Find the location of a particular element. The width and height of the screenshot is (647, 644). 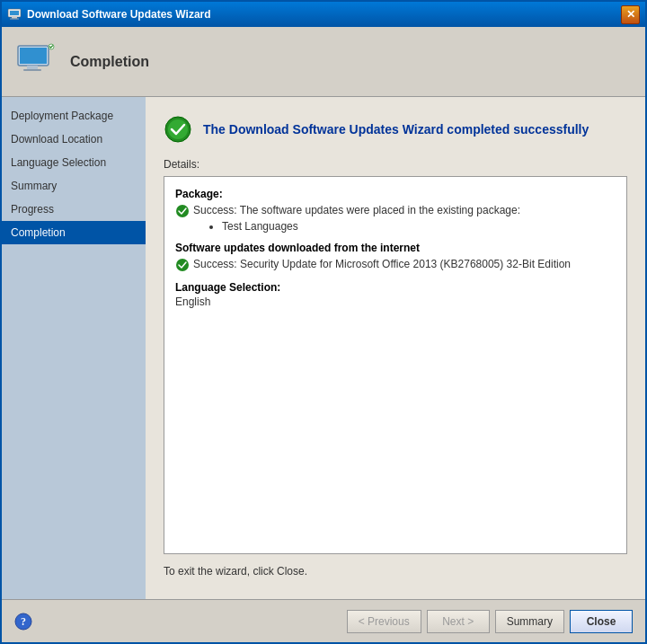

footer-buttons: < Previous Next > Summary Close is located at coordinates (490, 622).